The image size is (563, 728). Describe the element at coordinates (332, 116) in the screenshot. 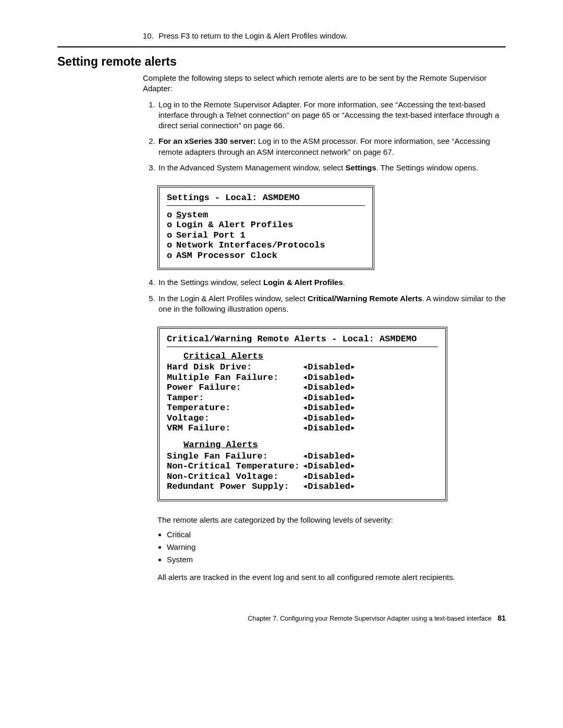

I see `step-1: Log in to the Remote Supervisor Adapter.…` at that location.